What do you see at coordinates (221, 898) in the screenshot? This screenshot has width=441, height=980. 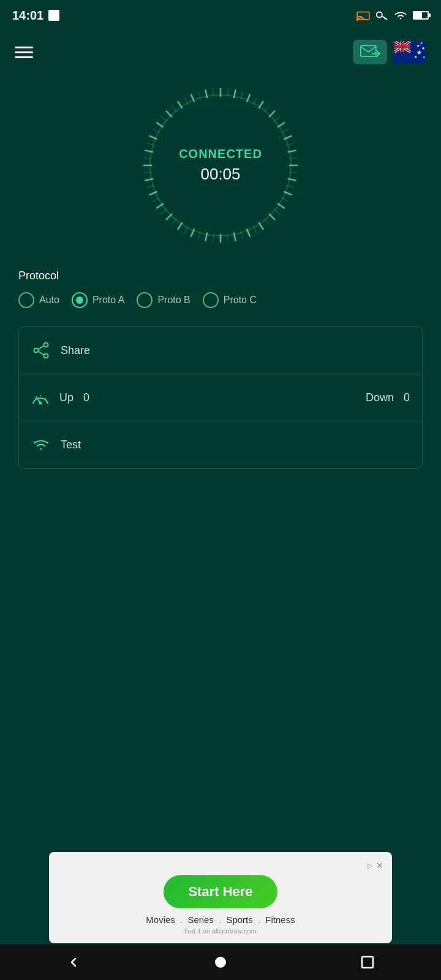 I see `ad-banner: ▷ ✕ Start Here Movies . Series . Sports …` at bounding box center [221, 898].